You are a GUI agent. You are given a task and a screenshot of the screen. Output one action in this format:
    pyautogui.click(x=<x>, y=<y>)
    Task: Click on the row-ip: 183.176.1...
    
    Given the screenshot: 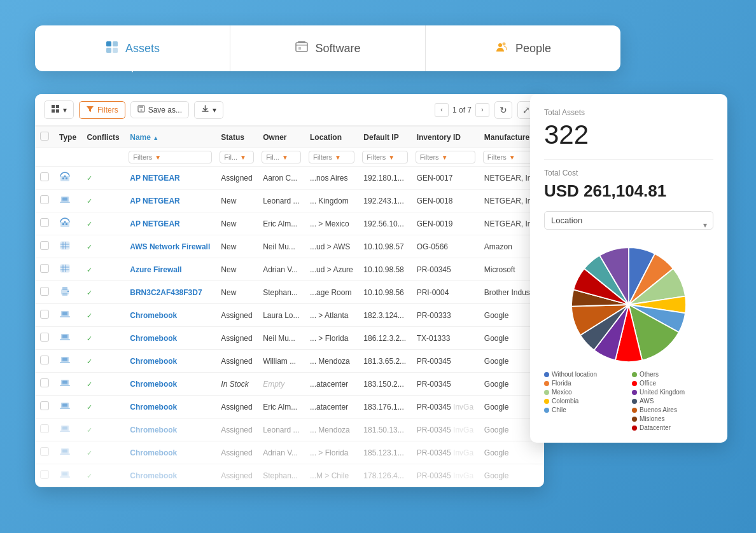 What is the action you would take?
    pyautogui.click(x=384, y=407)
    